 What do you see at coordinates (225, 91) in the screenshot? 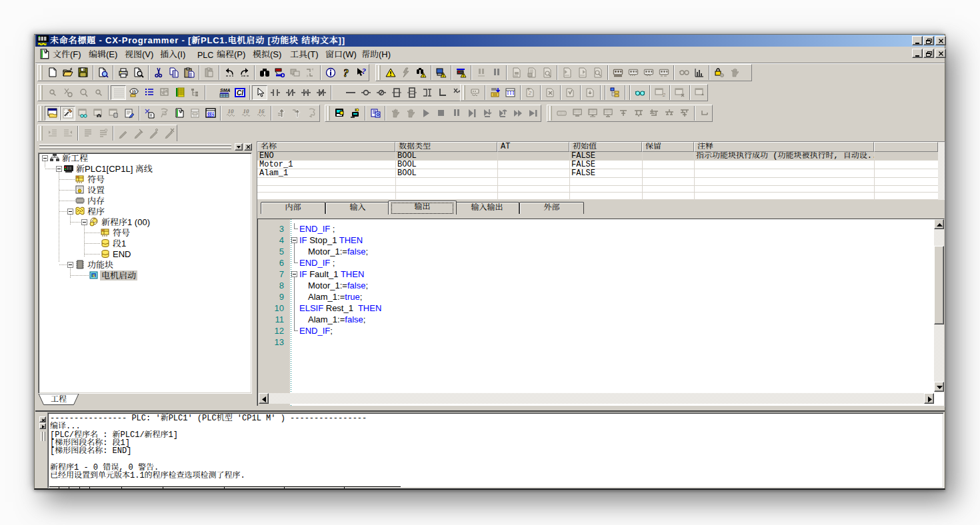
I see `svg-text: SMA` at bounding box center [225, 91].